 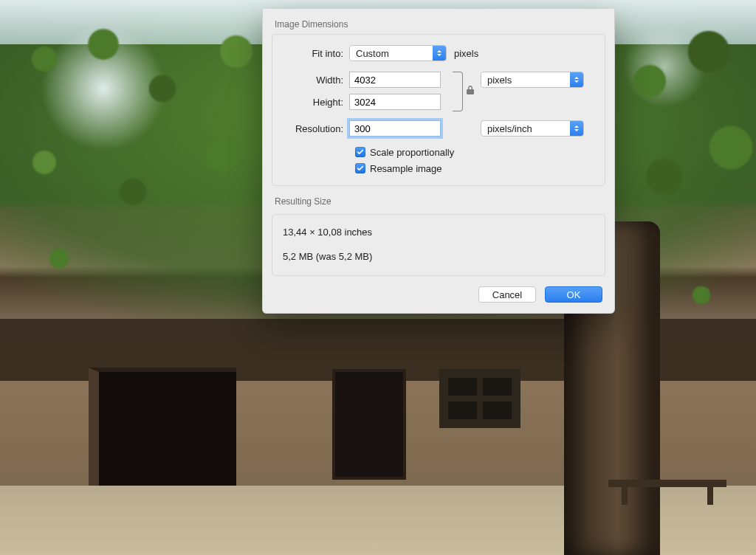 I want to click on width-input, so click(x=395, y=80).